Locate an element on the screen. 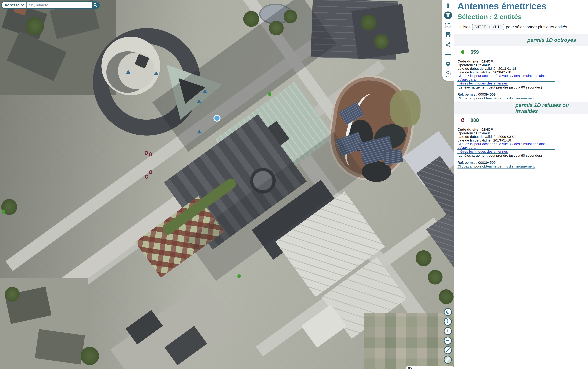  entity-row: 808 is located at coordinates (521, 120).